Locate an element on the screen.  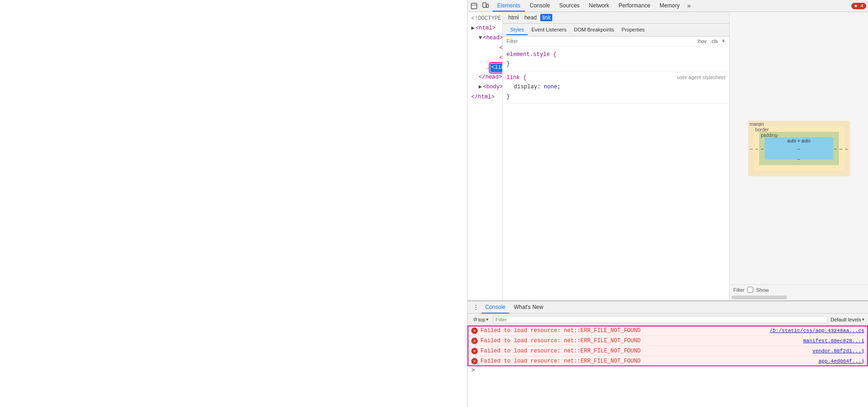
console-top-filter: ⊘ top ▾ is located at coordinates (481, 319).